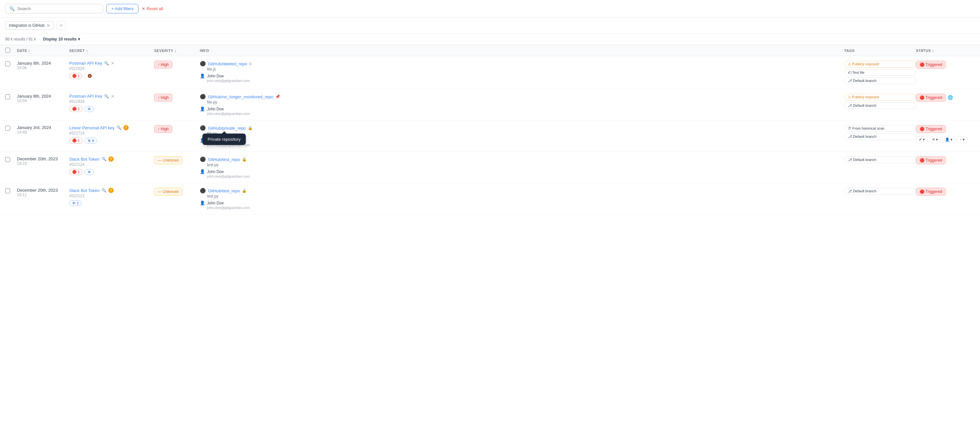 The width and height of the screenshot is (980, 432). Describe the element at coordinates (962, 140) in the screenshot. I see `action-btn-4: ↑ ▾` at that location.